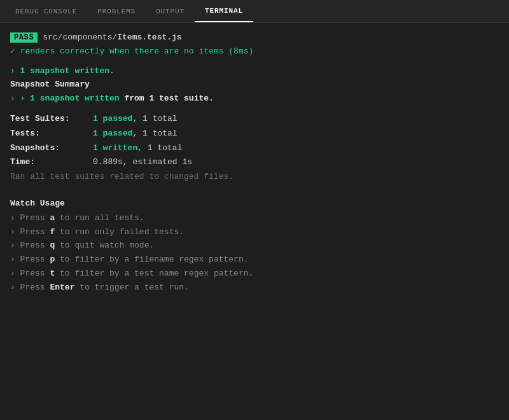  Describe the element at coordinates (254, 134) in the screenshot. I see `stat-tests: Tests: 1 passed, 1 total` at that location.